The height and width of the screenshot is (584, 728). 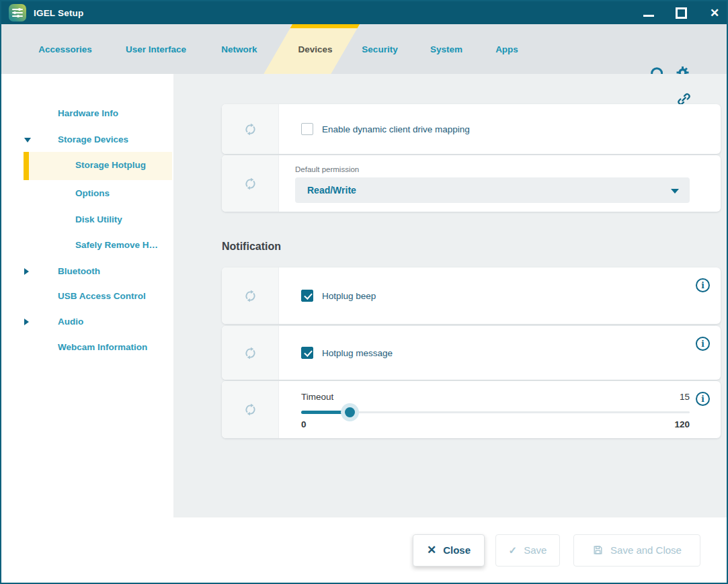 What do you see at coordinates (446, 49) in the screenshot?
I see `tab-system: System` at bounding box center [446, 49].